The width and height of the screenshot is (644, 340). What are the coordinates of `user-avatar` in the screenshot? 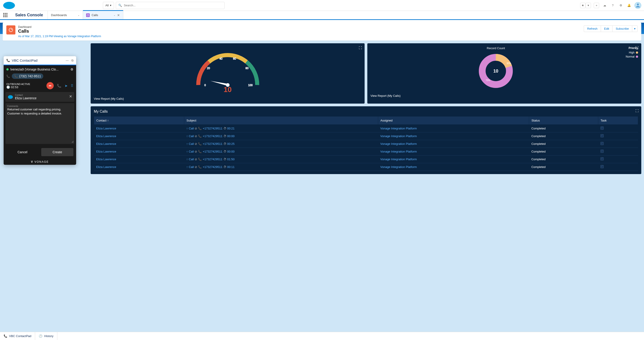 It's located at (638, 6).